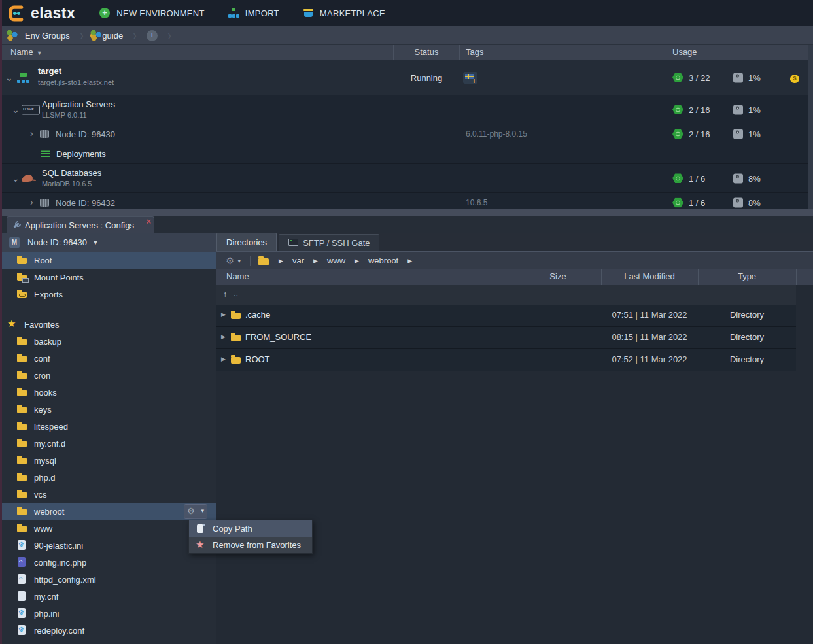 The height and width of the screenshot is (644, 813). What do you see at coordinates (251, 528) in the screenshot?
I see `context-menu-item: Copy Path` at bounding box center [251, 528].